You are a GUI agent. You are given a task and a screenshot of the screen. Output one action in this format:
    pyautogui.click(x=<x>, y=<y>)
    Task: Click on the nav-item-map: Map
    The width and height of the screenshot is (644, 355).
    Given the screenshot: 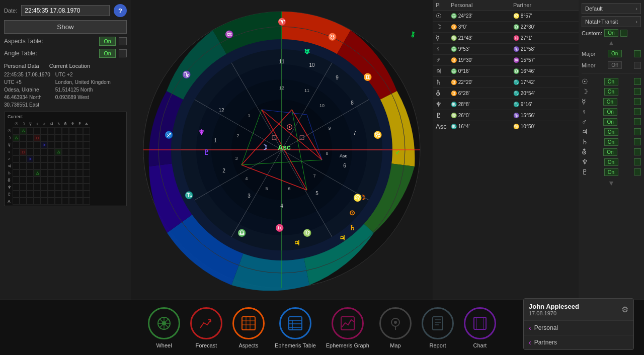 What is the action you would take?
    pyautogui.click(x=395, y=328)
    